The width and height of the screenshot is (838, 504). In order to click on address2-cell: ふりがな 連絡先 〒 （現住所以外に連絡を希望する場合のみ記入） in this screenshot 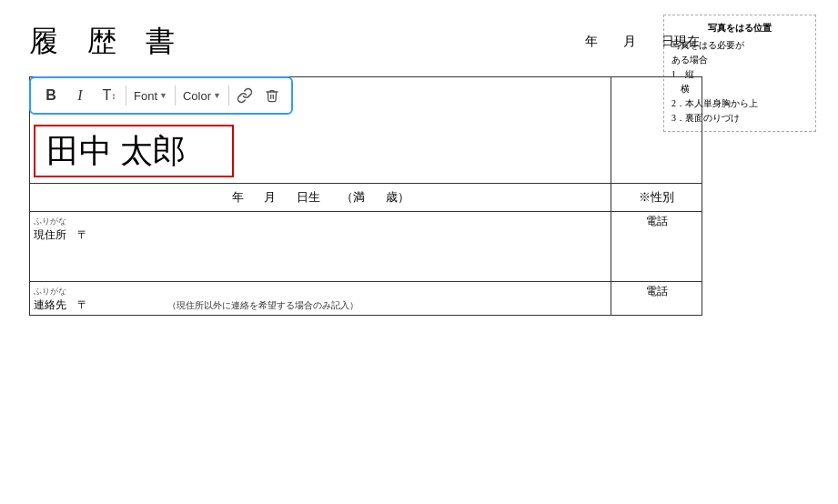, I will do `click(320, 298)`.